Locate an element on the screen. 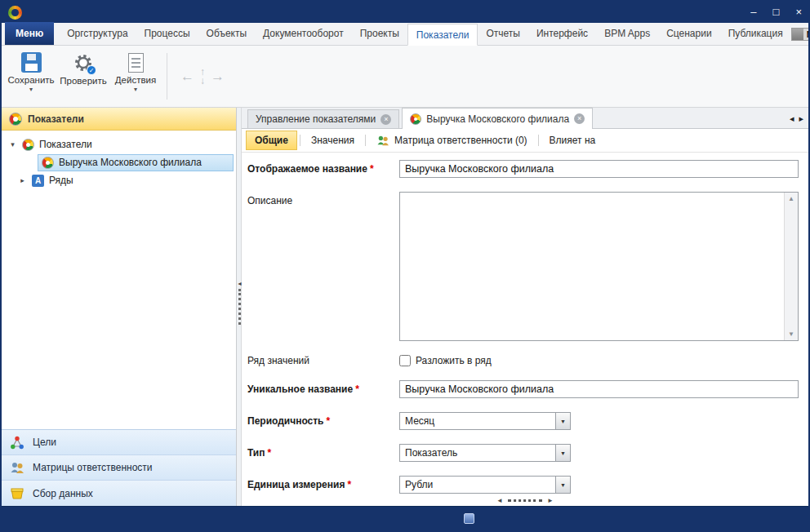 This screenshot has width=810, height=532. indicator-icon is located at coordinates (416, 119).